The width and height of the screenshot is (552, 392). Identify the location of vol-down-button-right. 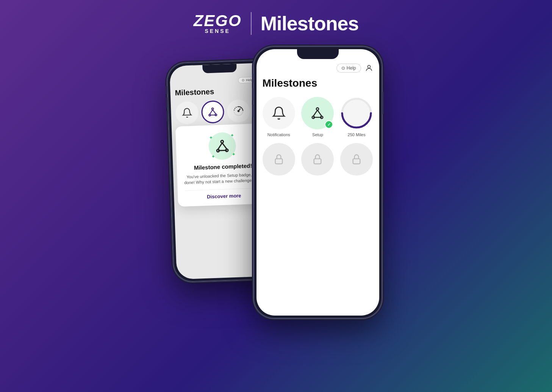
(253, 111).